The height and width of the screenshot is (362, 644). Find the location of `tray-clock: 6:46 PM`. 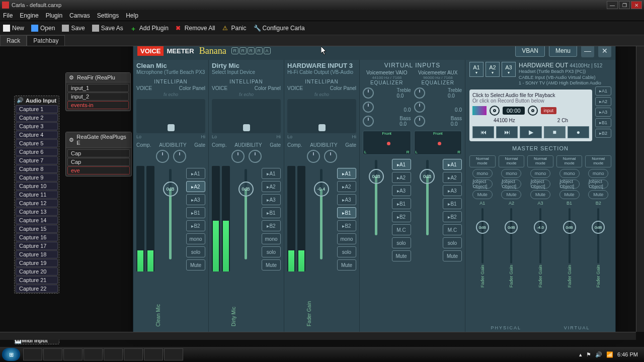

tray-clock: 6:46 PM is located at coordinates (628, 354).